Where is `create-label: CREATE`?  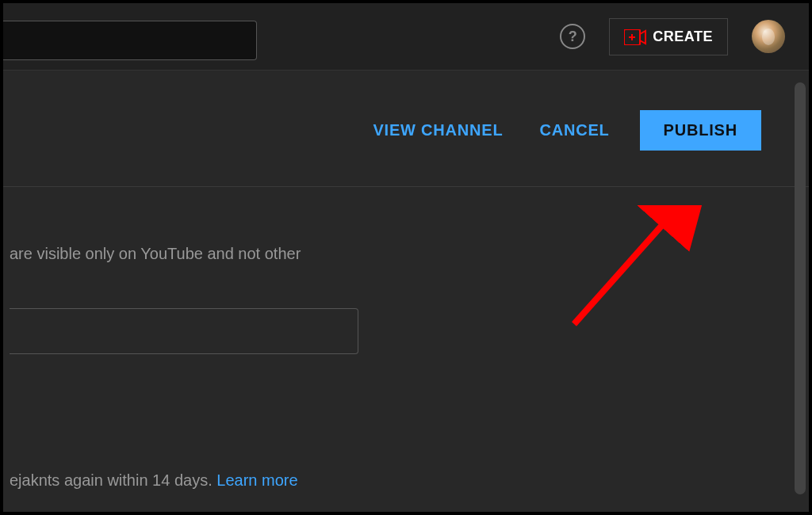 create-label: CREATE is located at coordinates (683, 36).